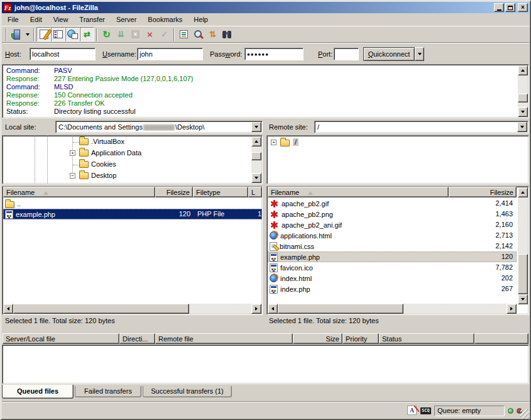 Image resolution: width=531 pixels, height=420 pixels. What do you see at coordinates (523, 274) in the screenshot?
I see `remote-vscrollbar-thumb` at bounding box center [523, 274].